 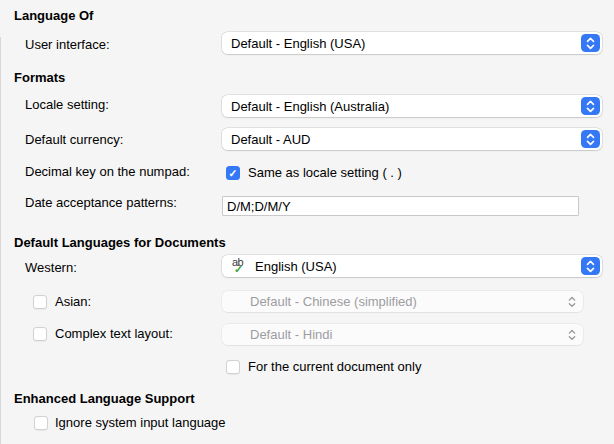 What do you see at coordinates (74, 140) in the screenshot?
I see `default-currency-label: Default currency:` at bounding box center [74, 140].